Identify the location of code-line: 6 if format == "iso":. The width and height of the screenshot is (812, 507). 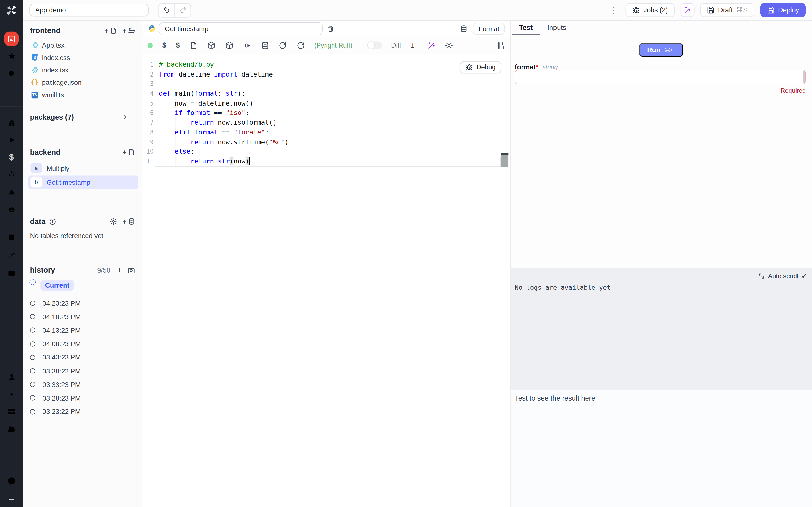
(326, 113).